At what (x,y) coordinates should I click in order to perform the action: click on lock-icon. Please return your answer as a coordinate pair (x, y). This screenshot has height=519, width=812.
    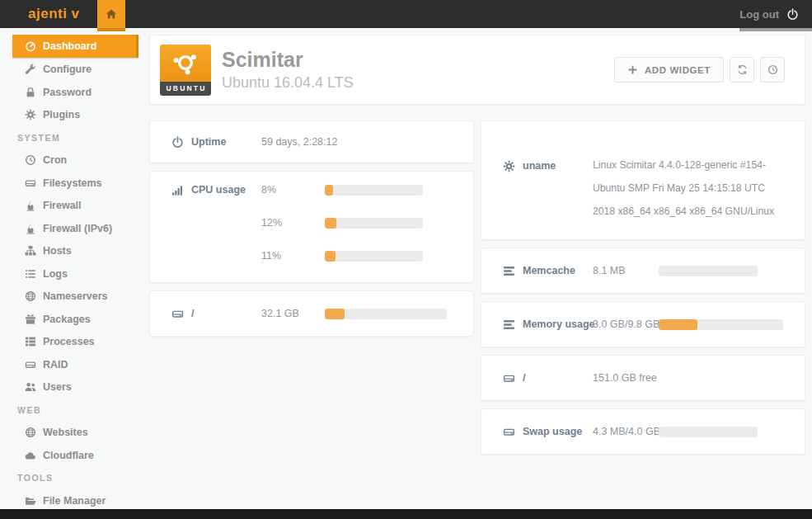
    Looking at the image, I should click on (31, 92).